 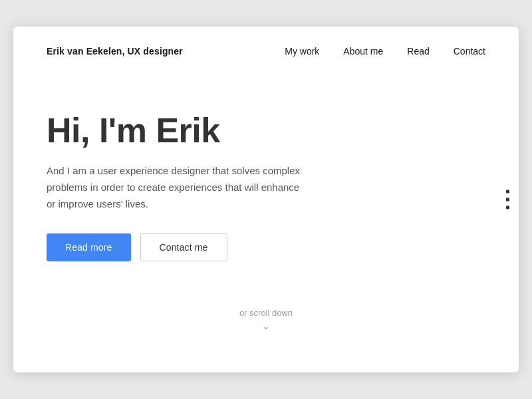 What do you see at coordinates (418, 51) in the screenshot?
I see `nav-item-read: Read` at bounding box center [418, 51].